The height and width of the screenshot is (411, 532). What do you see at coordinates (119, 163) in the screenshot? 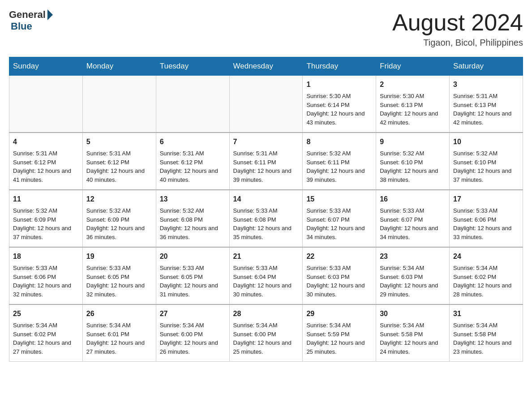
I see `day-info: Sunset: 6:12 PM` at bounding box center [119, 163].